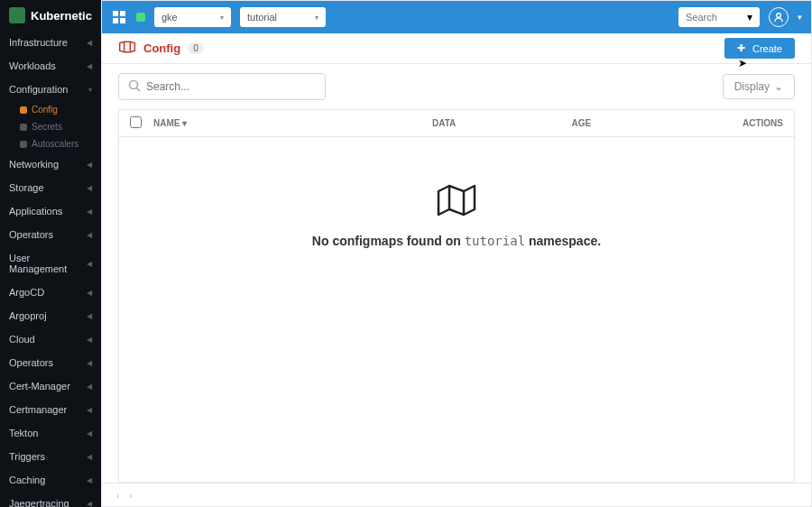  I want to click on column-age: AGE, so click(642, 123).